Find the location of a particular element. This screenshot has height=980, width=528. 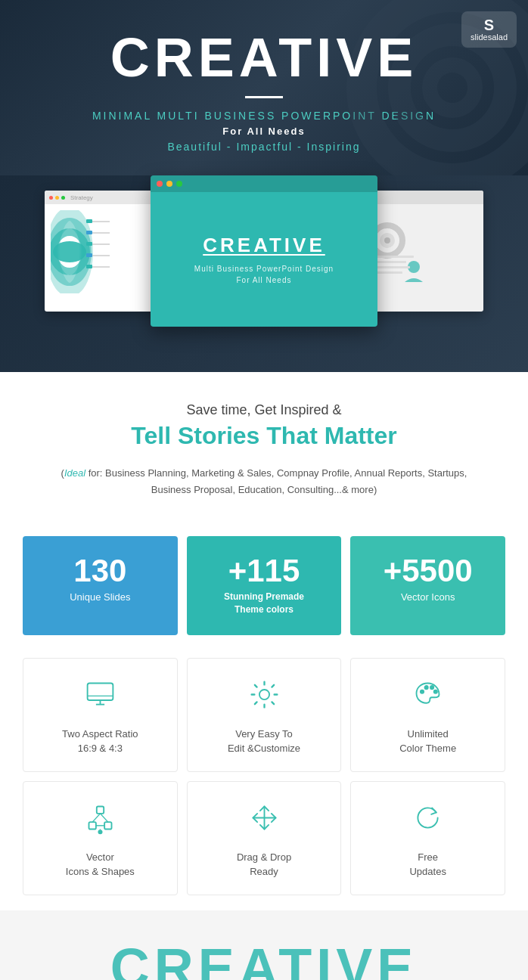

feature-edit: Very Easy To Edit &Customize is located at coordinates (265, 715).